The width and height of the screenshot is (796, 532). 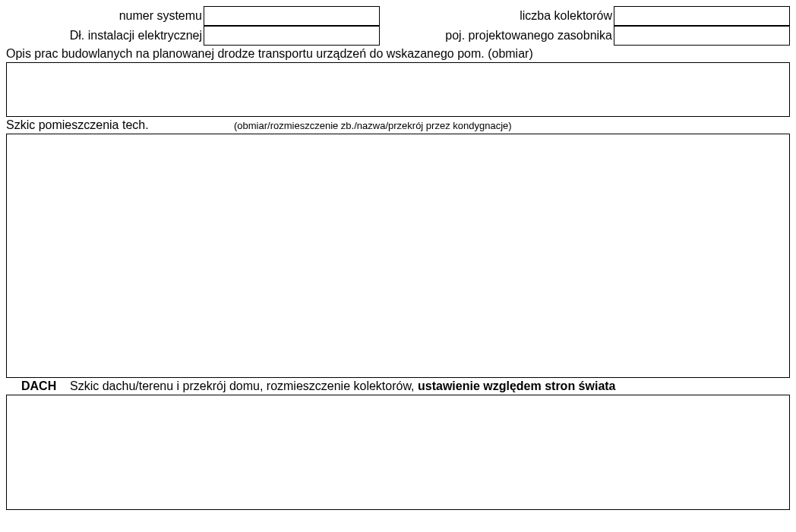 I want to click on field-dl-instalacji, so click(x=292, y=36).